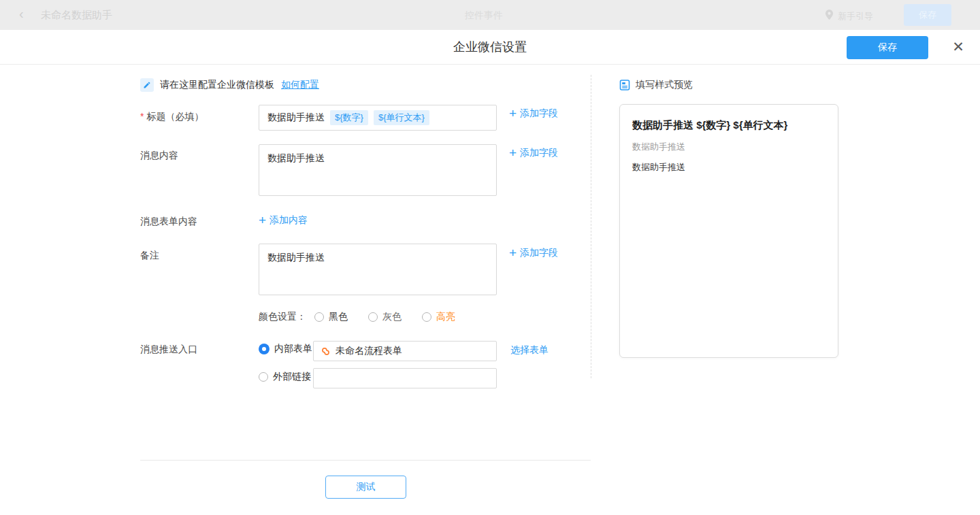 The height and width of the screenshot is (515, 980). I want to click on radio-external-link, so click(263, 377).